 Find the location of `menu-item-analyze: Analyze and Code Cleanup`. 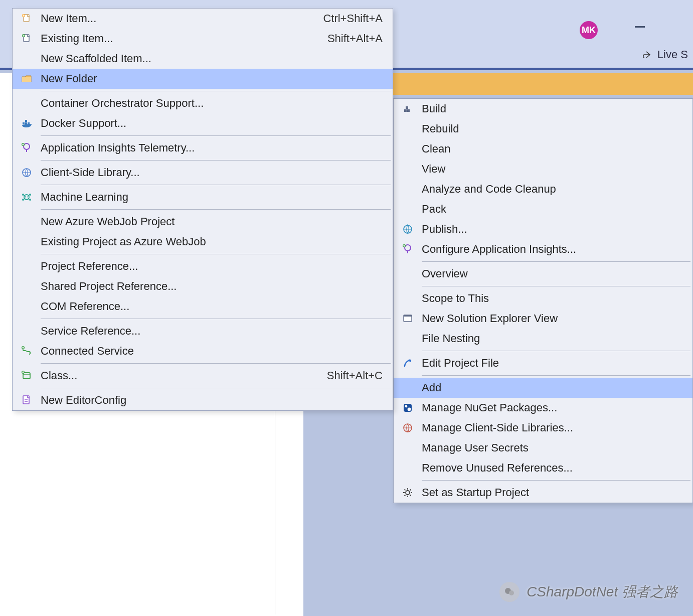

menu-item-analyze: Analyze and Code Cleanup is located at coordinates (543, 189).